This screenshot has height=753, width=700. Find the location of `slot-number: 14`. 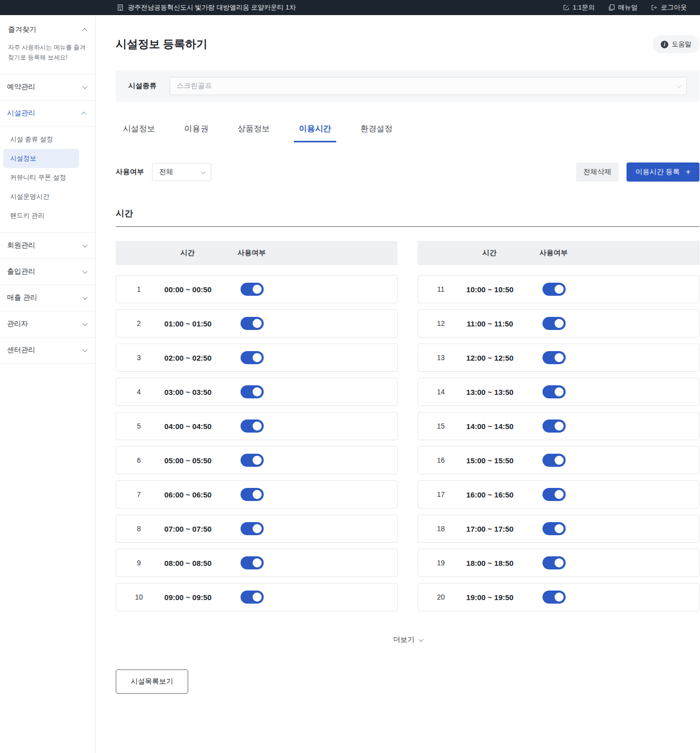

slot-number: 14 is located at coordinates (441, 392).